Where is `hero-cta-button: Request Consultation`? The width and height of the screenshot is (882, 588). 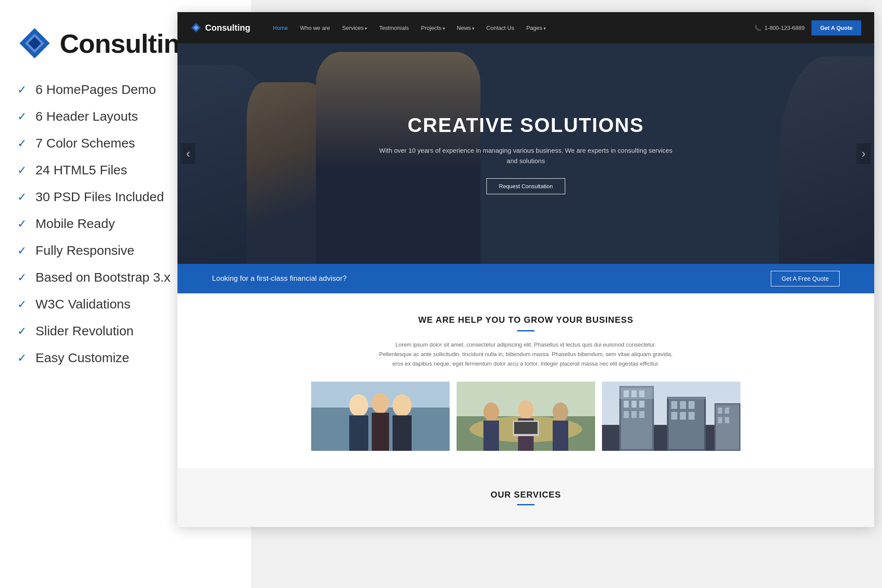 hero-cta-button: Request Consultation is located at coordinates (526, 186).